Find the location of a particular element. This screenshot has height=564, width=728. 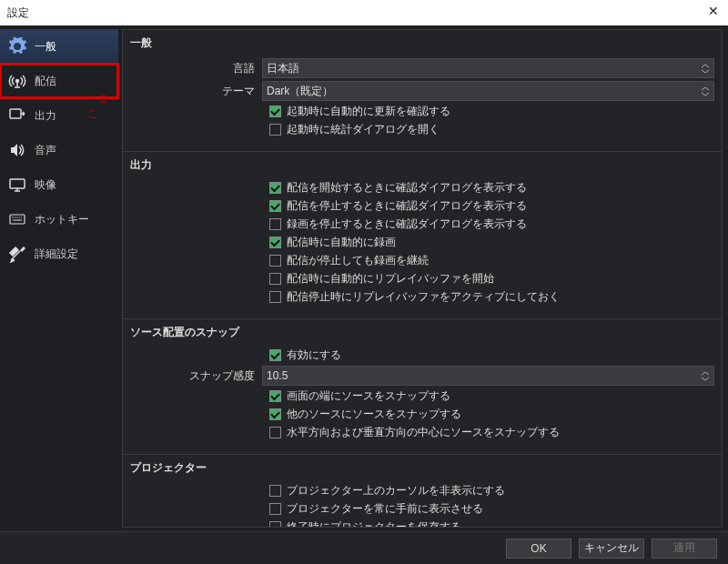

theme-select: Dark（既定） is located at coordinates (488, 91).